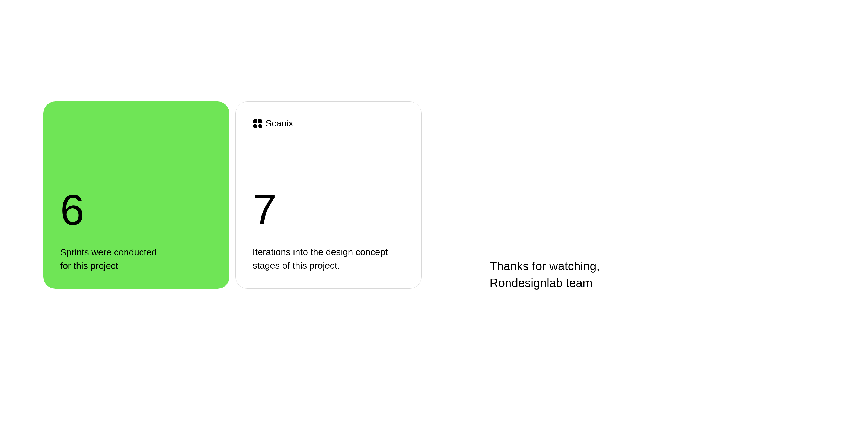 Image resolution: width=868 pixels, height=439 pixels. I want to click on scanix-logo: Scanix, so click(328, 123).